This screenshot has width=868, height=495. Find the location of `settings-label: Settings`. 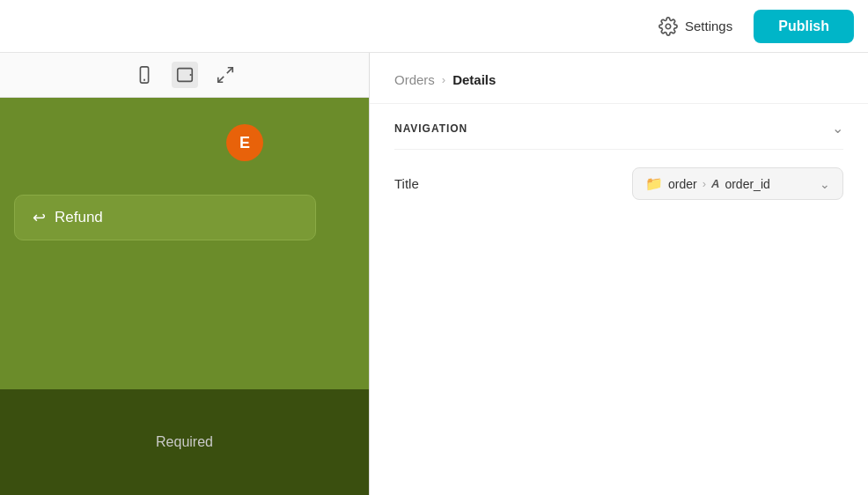

settings-label: Settings is located at coordinates (709, 26).